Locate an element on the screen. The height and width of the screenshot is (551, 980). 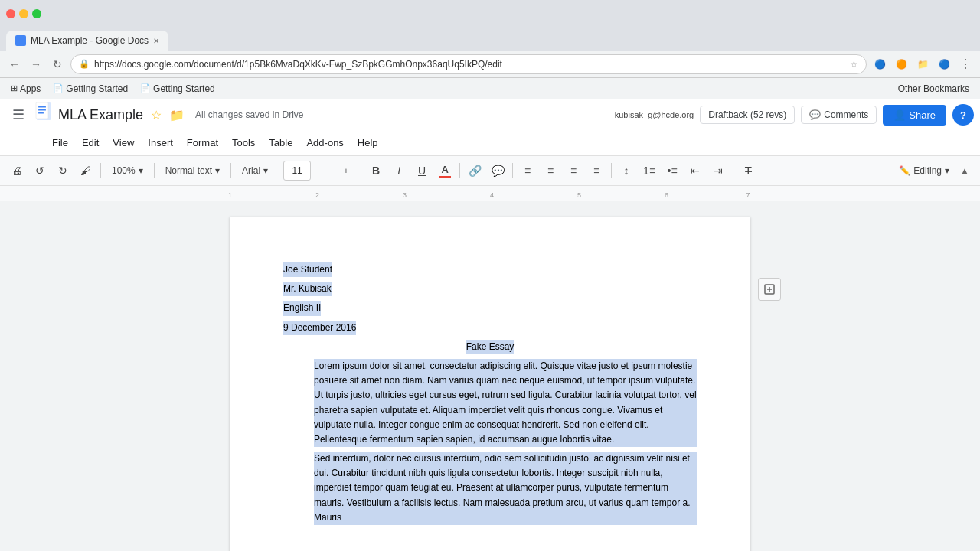
collapse-toolbar-btn: ▲ is located at coordinates (965, 171).